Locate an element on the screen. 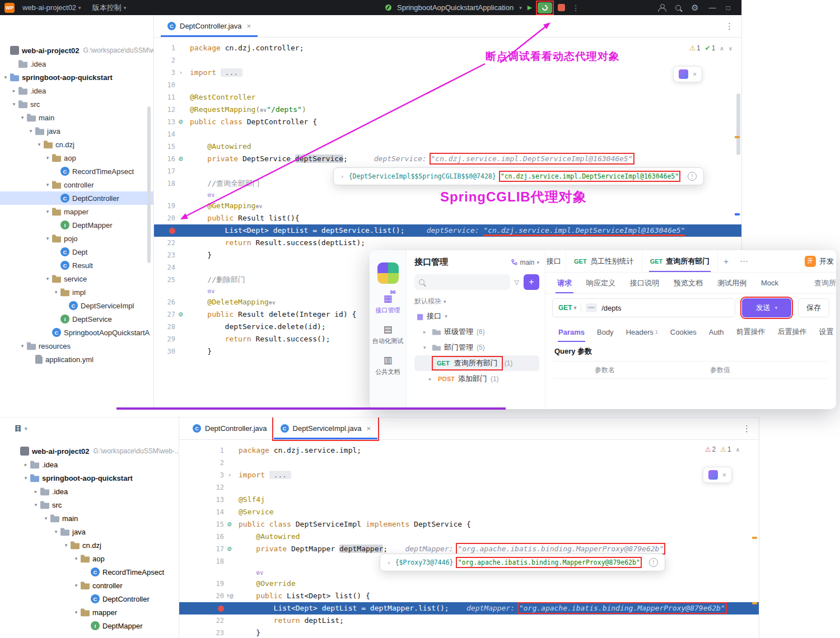  editor-gutter: 25 is located at coordinates (170, 280).